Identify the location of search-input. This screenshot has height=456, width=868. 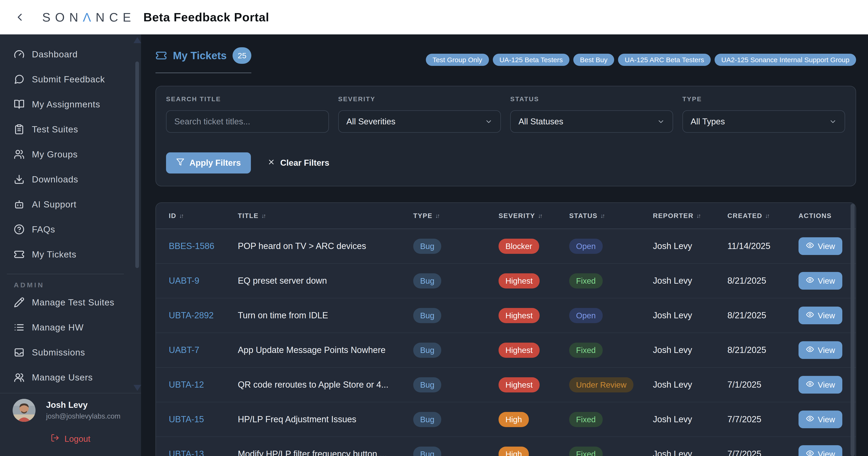
(247, 121).